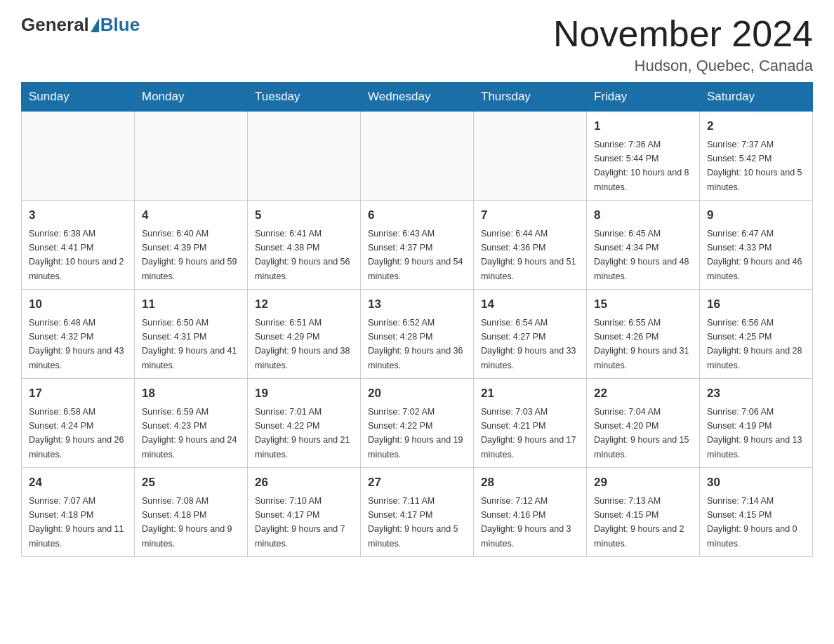 Image resolution: width=834 pixels, height=644 pixels. What do you see at coordinates (303, 344) in the screenshot?
I see `day-info: Sunrise: 6:51 AMSunset: 4:29 PMDaylight:…` at bounding box center [303, 344].